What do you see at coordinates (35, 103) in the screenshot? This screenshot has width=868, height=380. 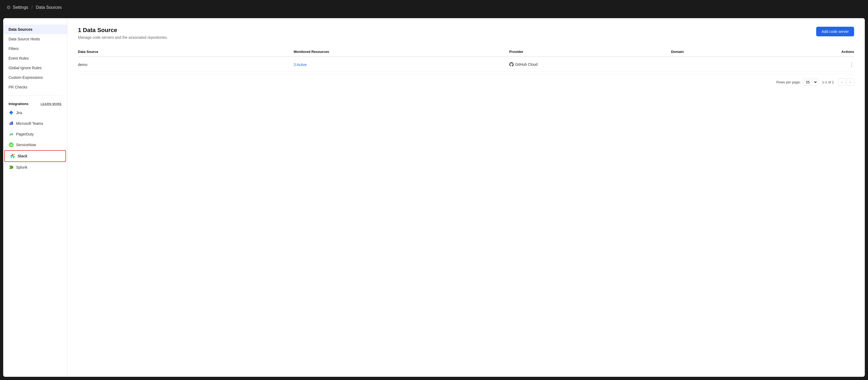 I see `integrations-heading: Integrations LEARN MORE` at bounding box center [35, 103].